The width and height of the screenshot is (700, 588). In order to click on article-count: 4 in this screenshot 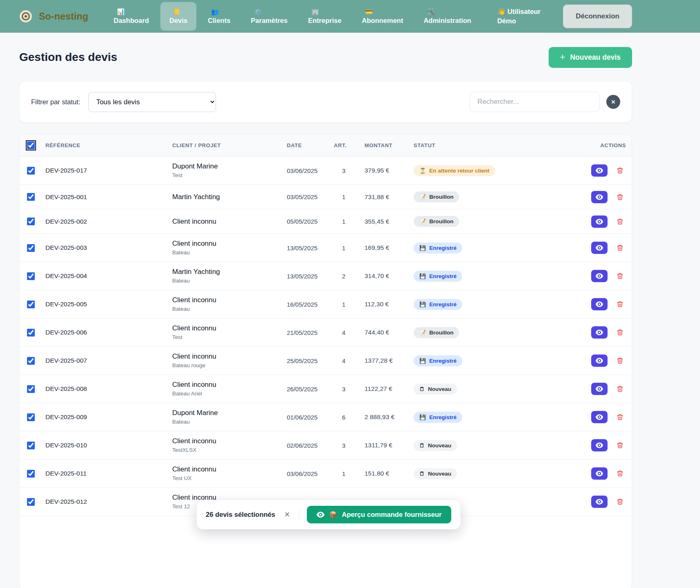, I will do `click(349, 361)`.